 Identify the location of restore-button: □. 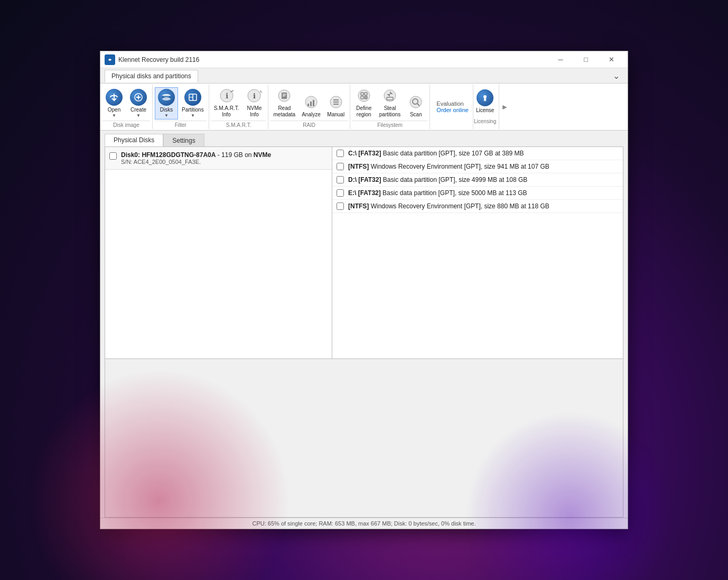
(586, 60).